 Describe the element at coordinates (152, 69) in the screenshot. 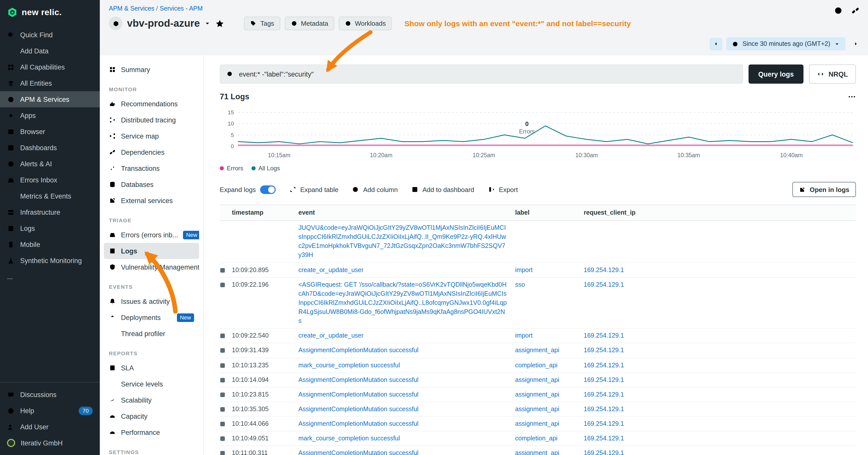

I see `subnav-item-summary: Summary` at that location.